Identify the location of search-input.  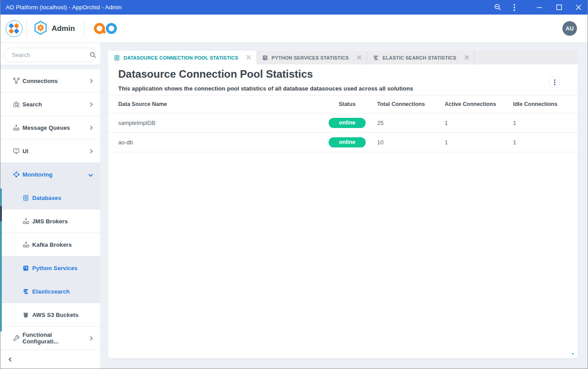
(51, 55).